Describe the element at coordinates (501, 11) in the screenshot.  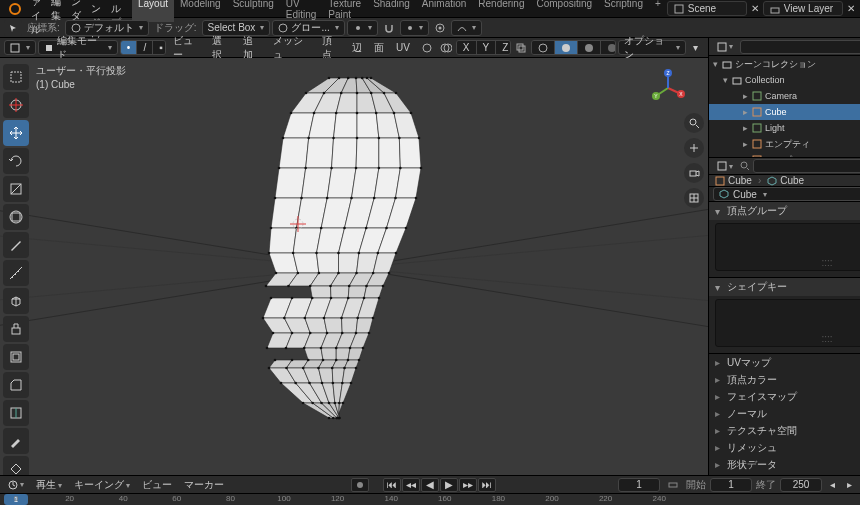
I see `ws-rendering: Rendering` at that location.